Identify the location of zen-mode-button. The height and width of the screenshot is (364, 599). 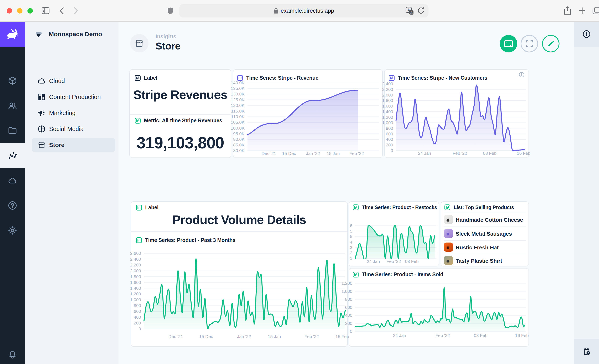
(509, 44).